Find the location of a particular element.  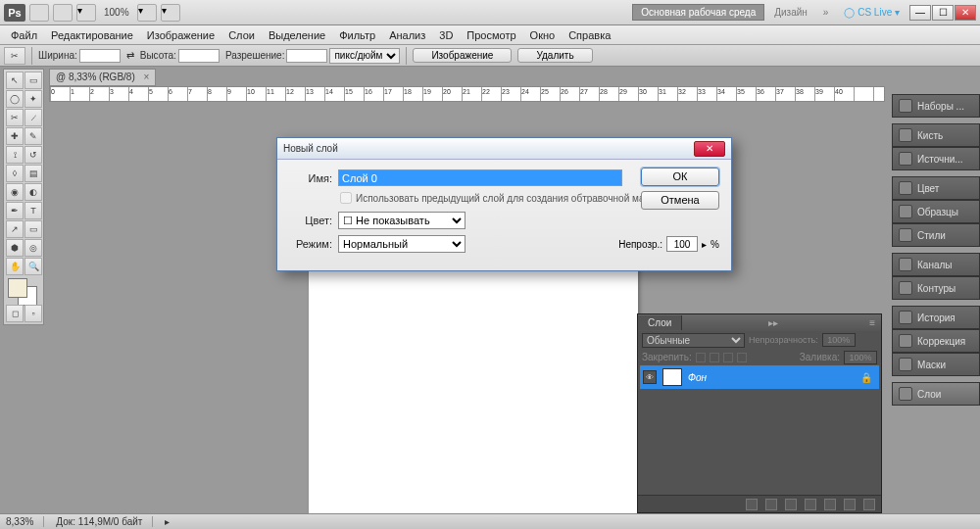

layers-collapse-icon: ▸▸ is located at coordinates (773, 323).